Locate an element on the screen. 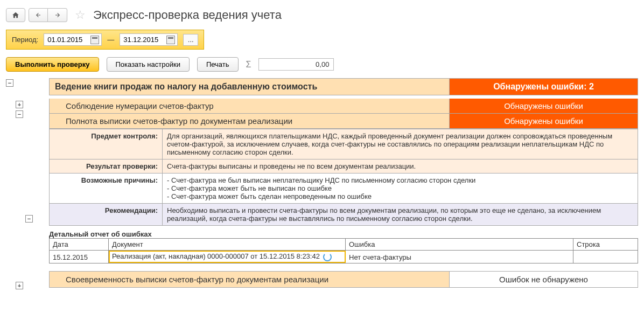 This screenshot has width=644, height=333. period-choose-button: ... is located at coordinates (191, 40).